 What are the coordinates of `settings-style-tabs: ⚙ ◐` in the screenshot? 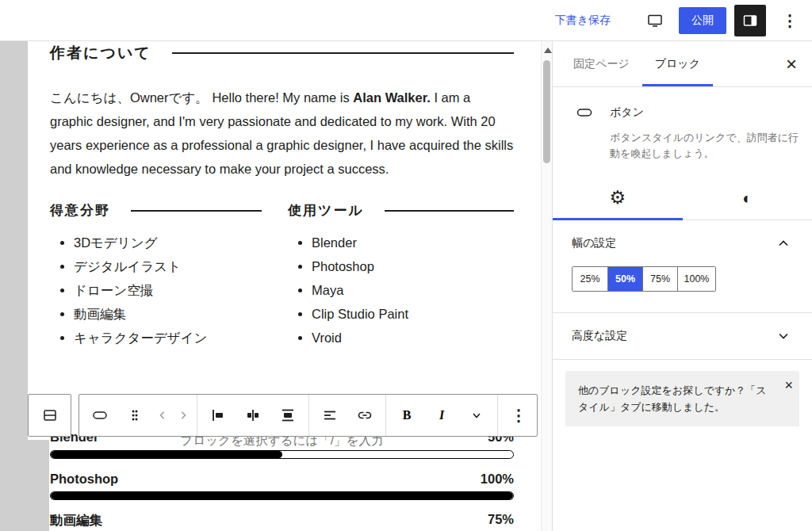 It's located at (682, 198).